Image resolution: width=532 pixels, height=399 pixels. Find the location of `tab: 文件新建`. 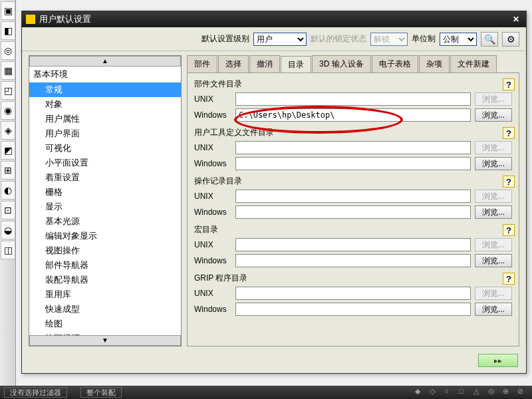

tab: 文件新建 is located at coordinates (473, 64).